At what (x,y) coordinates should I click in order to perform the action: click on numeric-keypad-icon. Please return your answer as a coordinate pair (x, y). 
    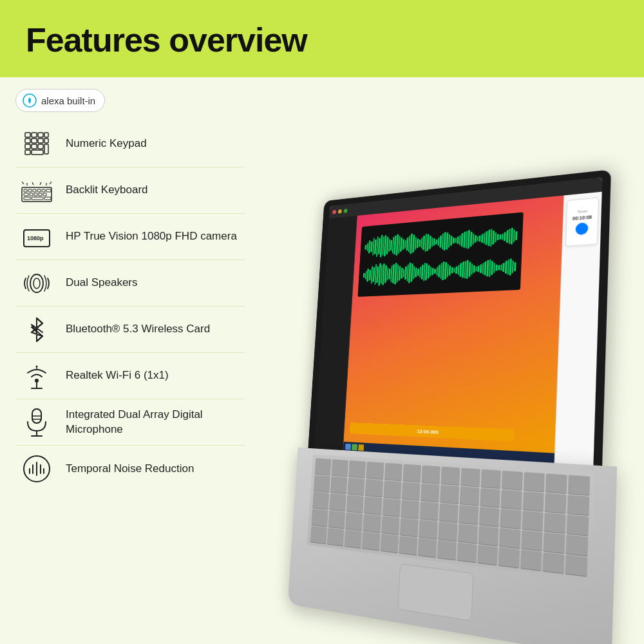
    Looking at the image, I should click on (37, 144).